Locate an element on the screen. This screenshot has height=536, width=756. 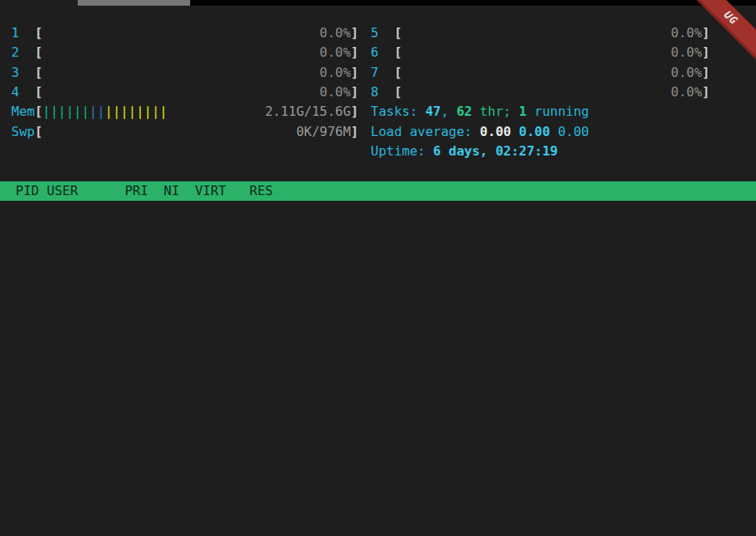
load-1min: 0.00 is located at coordinates (495, 131).